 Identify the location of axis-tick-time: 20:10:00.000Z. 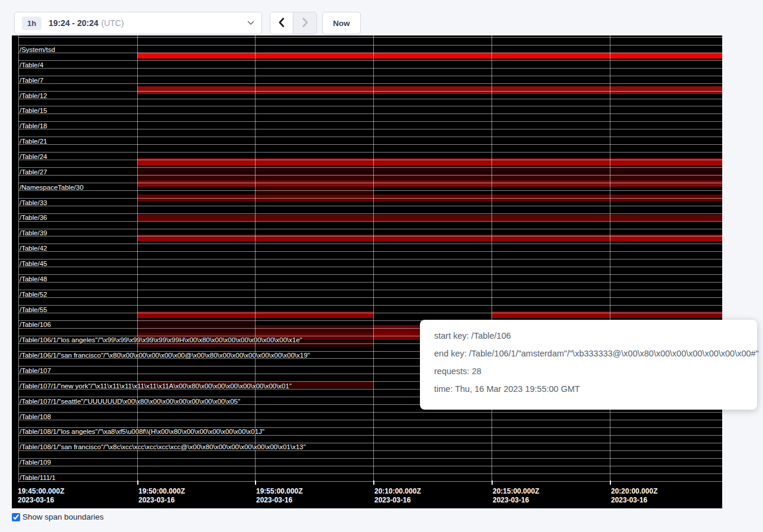
(397, 492).